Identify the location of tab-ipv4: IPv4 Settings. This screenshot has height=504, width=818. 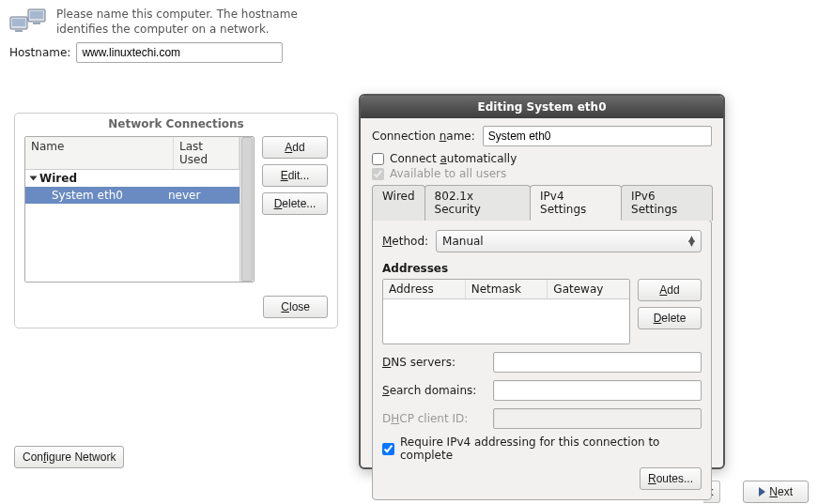
(576, 203).